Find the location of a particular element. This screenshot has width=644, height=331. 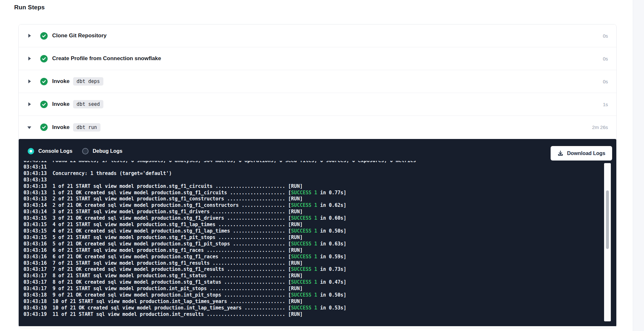

log-line: 03:43:13 1 of 21 OK created sql view mod… is located at coordinates (313, 193).